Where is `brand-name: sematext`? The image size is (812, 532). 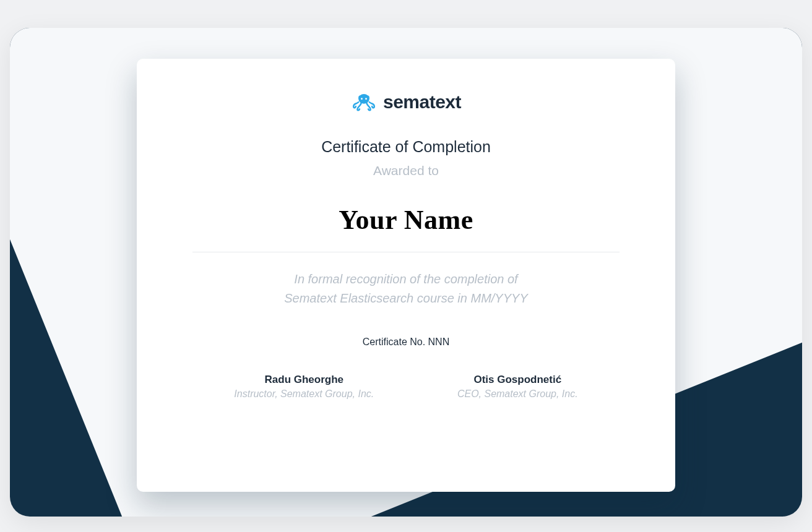
brand-name: sematext is located at coordinates (422, 102).